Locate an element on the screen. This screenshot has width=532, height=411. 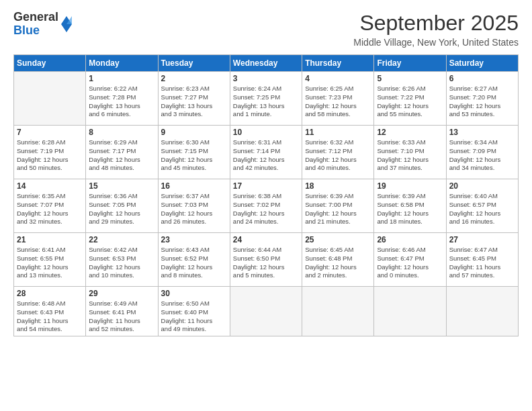
calendar-cell: 13Sunrise: 6:34 AM Sunset: 7:09 PM Dayli… is located at coordinates (482, 152).